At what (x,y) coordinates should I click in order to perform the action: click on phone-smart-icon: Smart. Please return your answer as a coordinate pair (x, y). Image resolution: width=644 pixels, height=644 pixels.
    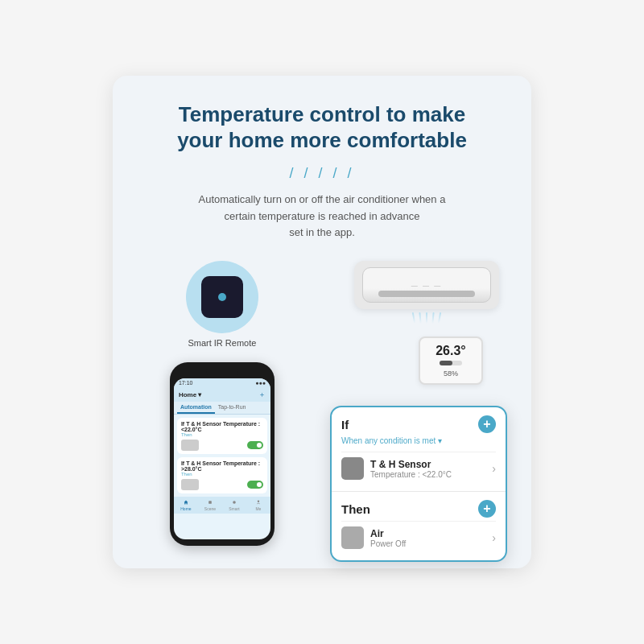
    Looking at the image, I should click on (234, 506).